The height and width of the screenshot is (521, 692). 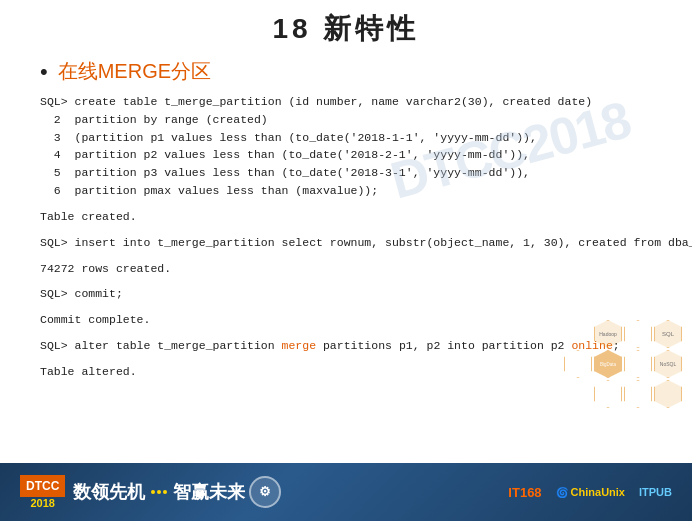 What do you see at coordinates (265, 492) in the screenshot?
I see `banner-icon-circle: ⚙` at bounding box center [265, 492].